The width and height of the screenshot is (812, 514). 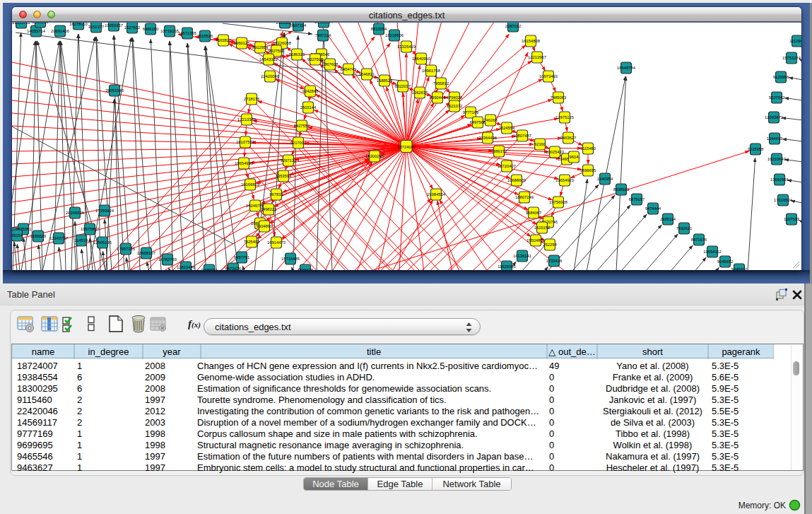 What do you see at coordinates (298, 143) in the screenshot?
I see `svg-text: 9217004` at bounding box center [298, 143].